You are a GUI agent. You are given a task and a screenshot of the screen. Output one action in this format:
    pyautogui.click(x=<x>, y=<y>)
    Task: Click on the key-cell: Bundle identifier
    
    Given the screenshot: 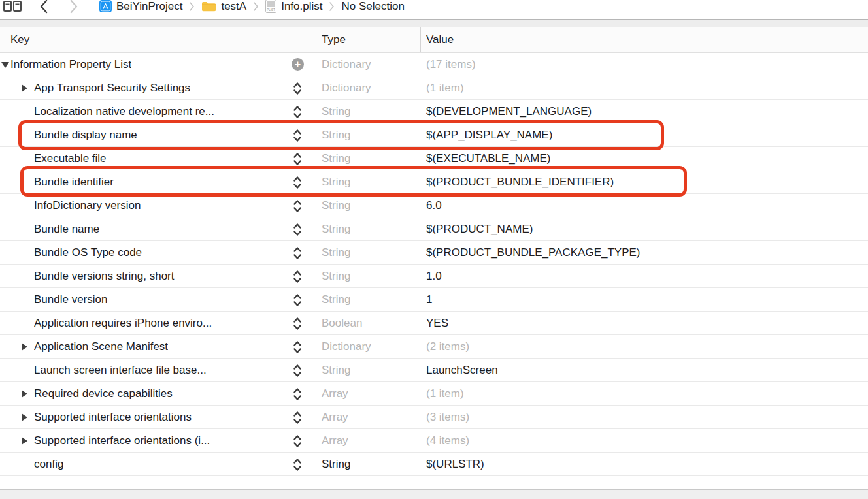 What is the action you would take?
    pyautogui.click(x=74, y=182)
    